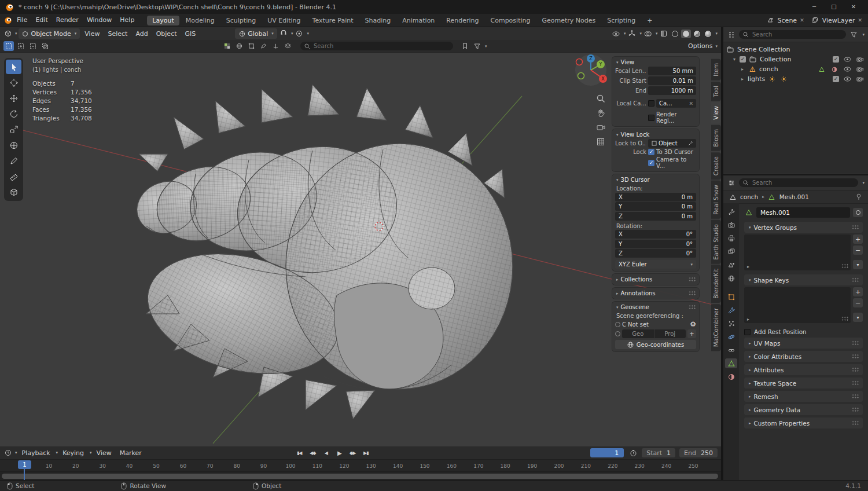 The height and width of the screenshot is (491, 868). What do you see at coordinates (716, 284) in the screenshot?
I see `tab-blenderkit: BlenderKit` at bounding box center [716, 284].